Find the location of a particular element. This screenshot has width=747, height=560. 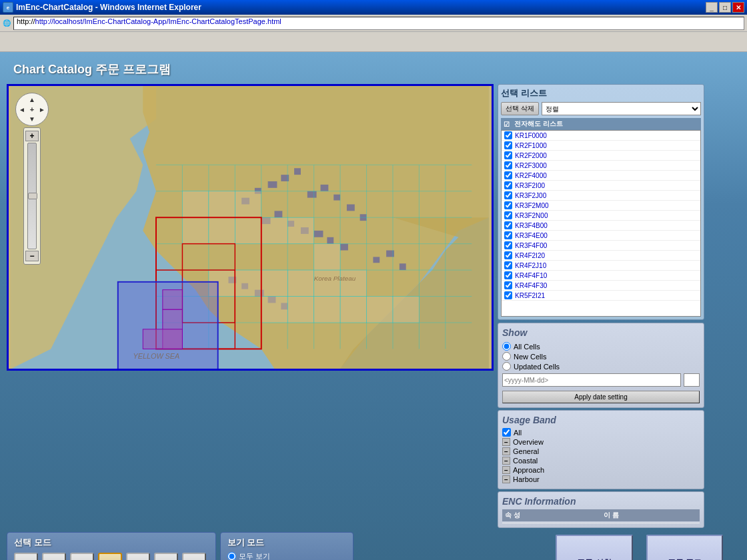

radio-updated-cells: Updated Cells is located at coordinates (601, 367).